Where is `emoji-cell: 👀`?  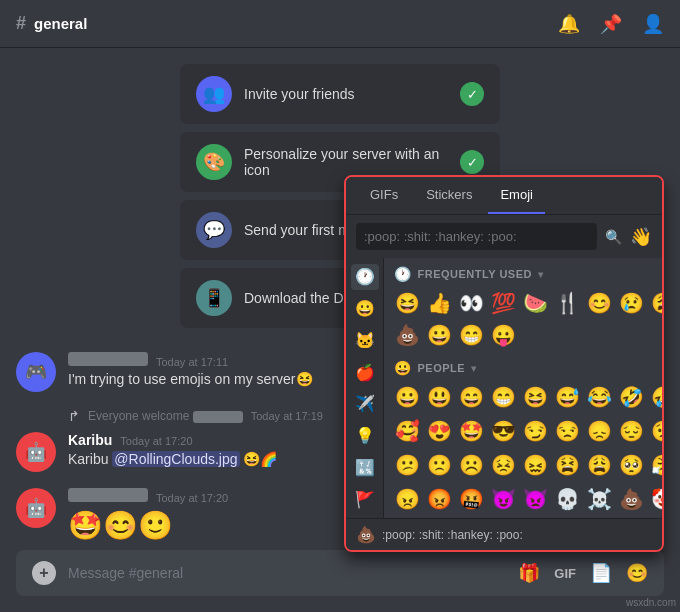 emoji-cell: 👀 is located at coordinates (471, 303).